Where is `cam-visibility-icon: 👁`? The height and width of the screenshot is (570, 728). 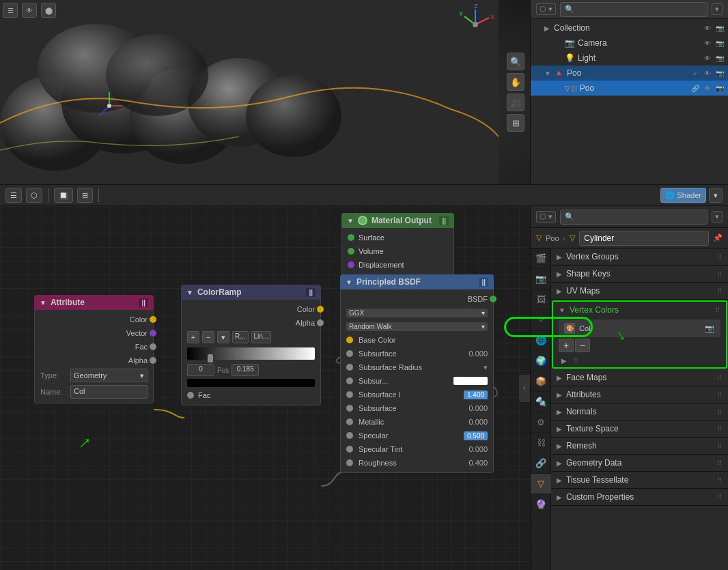 cam-visibility-icon: 👁 is located at coordinates (708, 43).